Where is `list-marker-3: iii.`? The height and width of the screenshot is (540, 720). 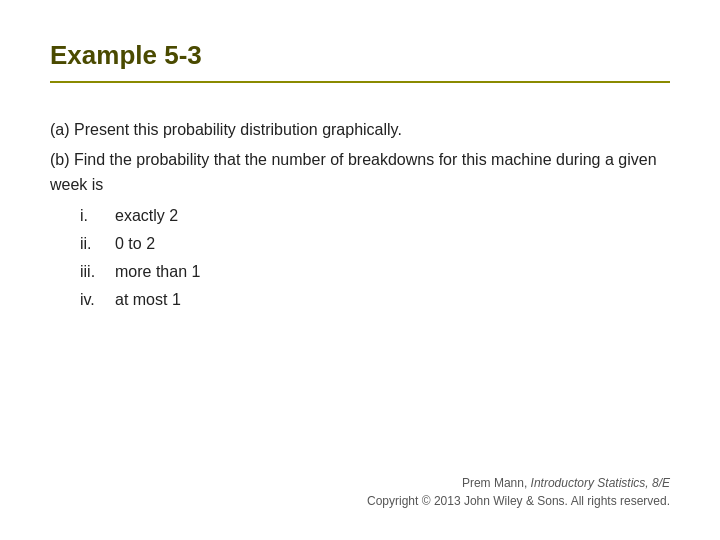
list-marker-3: iii. is located at coordinates (98, 272).